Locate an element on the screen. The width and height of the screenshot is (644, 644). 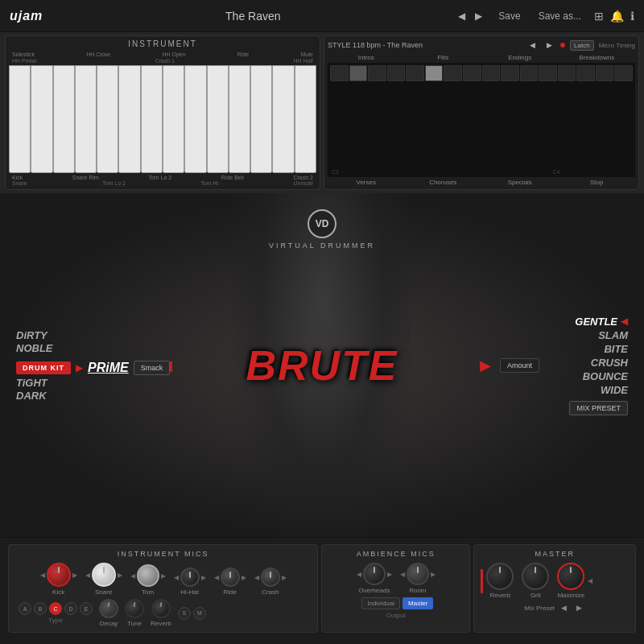
bell-icon: 🔔 is located at coordinates (617, 16).